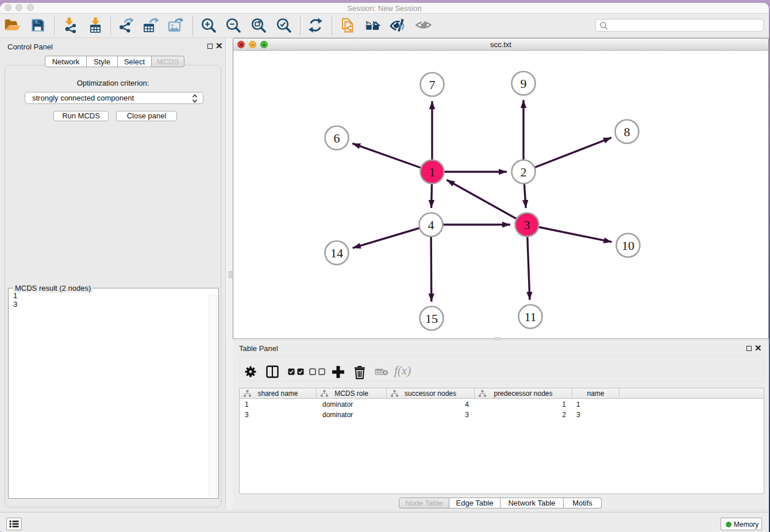  Describe the element at coordinates (432, 172) in the screenshot. I see `svg-text: 1` at that location.